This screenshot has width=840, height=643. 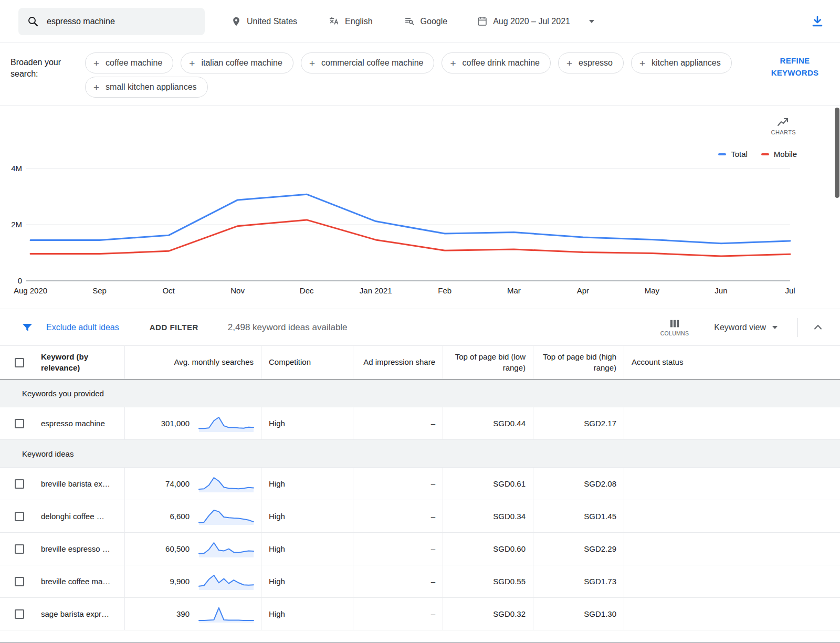 I want to click on trend-arrow-icon, so click(x=783, y=122).